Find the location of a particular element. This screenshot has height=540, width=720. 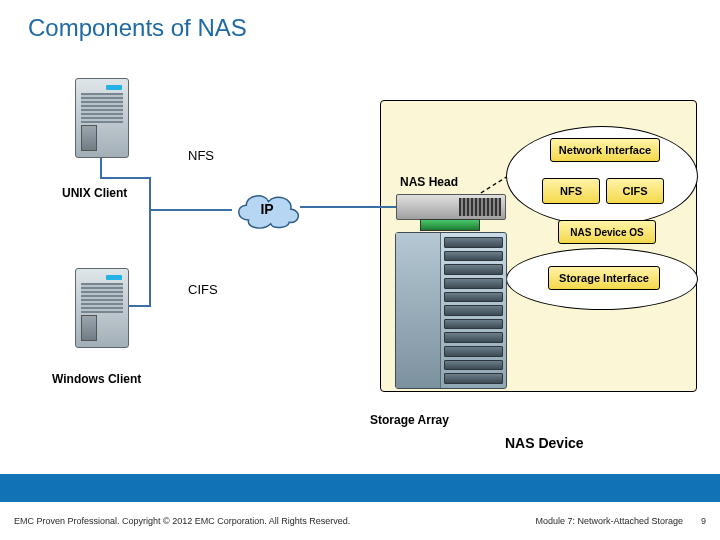

nas-device-label: NAS Device is located at coordinates (544, 443).